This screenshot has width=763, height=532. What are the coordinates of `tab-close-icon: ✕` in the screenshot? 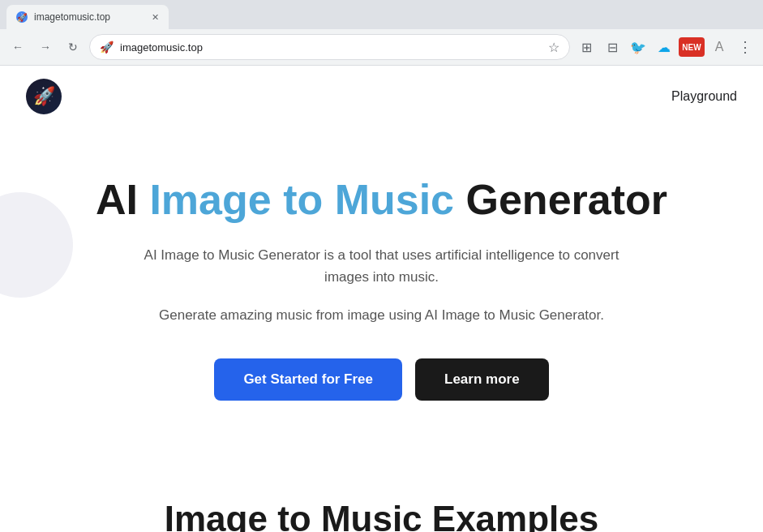 It's located at (156, 18).